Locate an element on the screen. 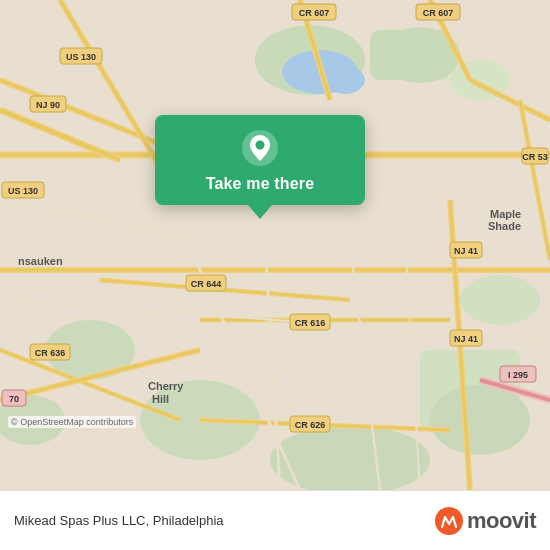  location-label: Mikead Spas Plus LLC, Philadelphia is located at coordinates (119, 520).